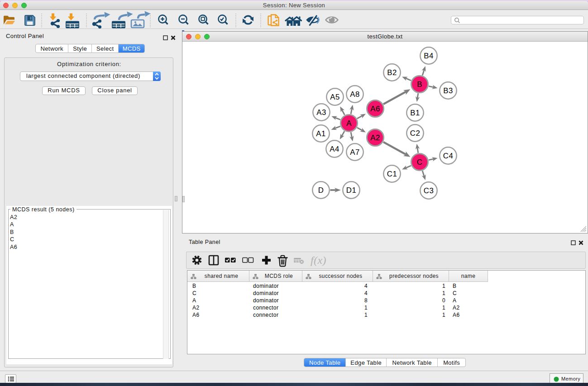  What do you see at coordinates (355, 152) in the screenshot?
I see `svg-text: A7` at bounding box center [355, 152].